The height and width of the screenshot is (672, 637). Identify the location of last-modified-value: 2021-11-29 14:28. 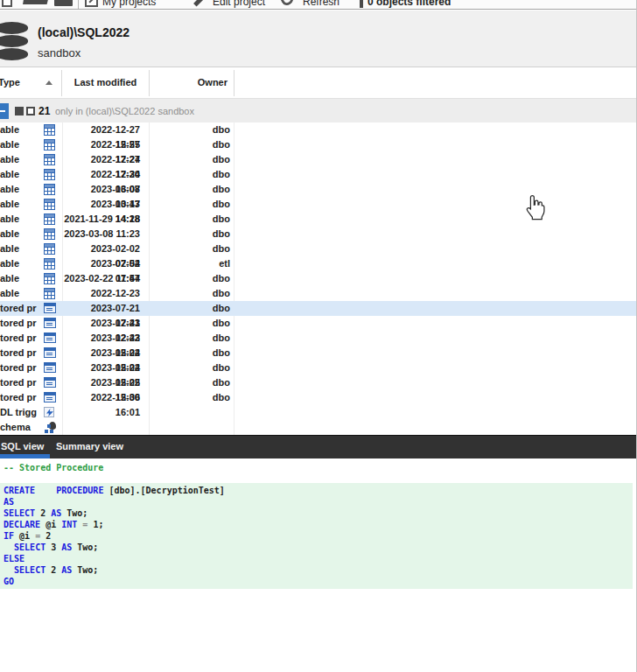
(102, 219).